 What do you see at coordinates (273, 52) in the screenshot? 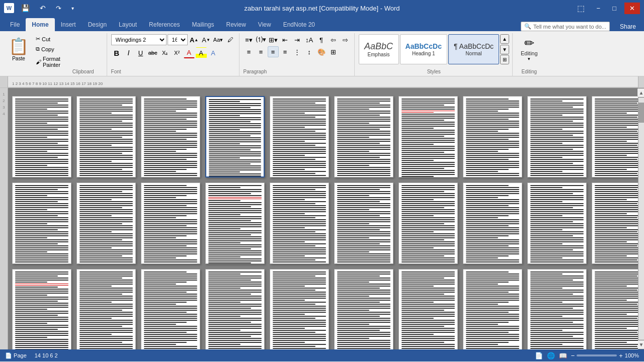
I see `align-right-button: ≡` at bounding box center [273, 52].